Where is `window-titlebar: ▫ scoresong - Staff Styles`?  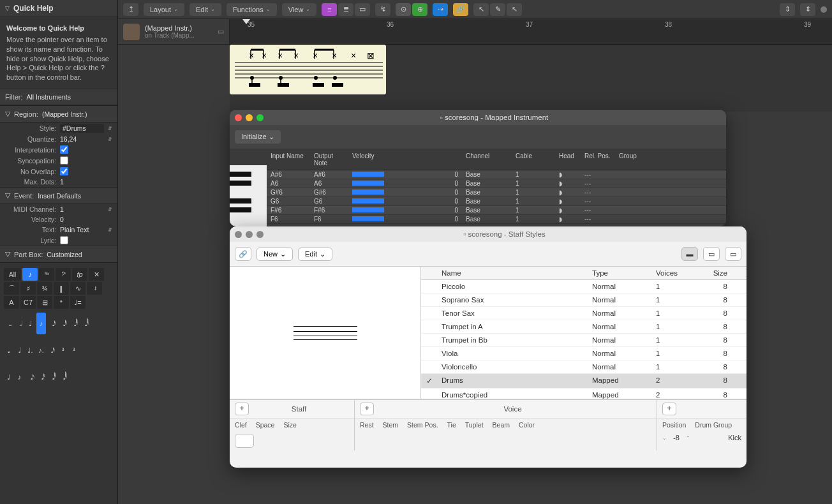
window-titlebar: ▫ scoresong - Staff Styles is located at coordinates (488, 234).